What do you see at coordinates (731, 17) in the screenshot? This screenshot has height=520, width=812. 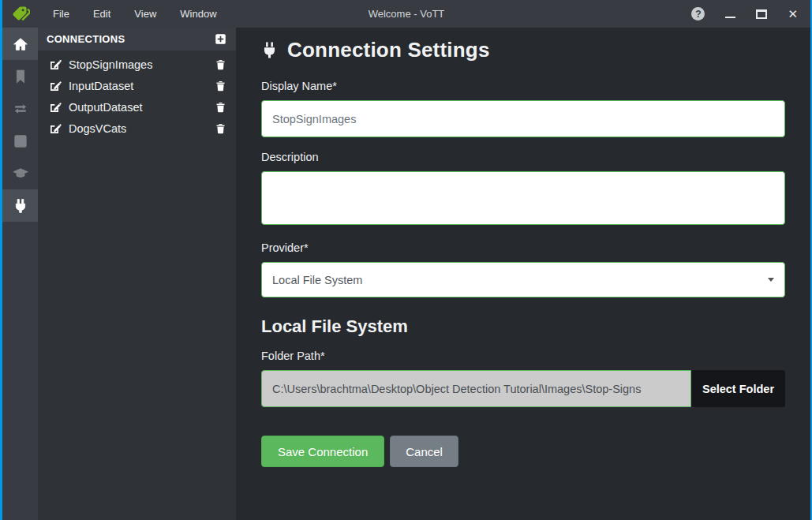 I see `minimize-icon` at bounding box center [731, 17].